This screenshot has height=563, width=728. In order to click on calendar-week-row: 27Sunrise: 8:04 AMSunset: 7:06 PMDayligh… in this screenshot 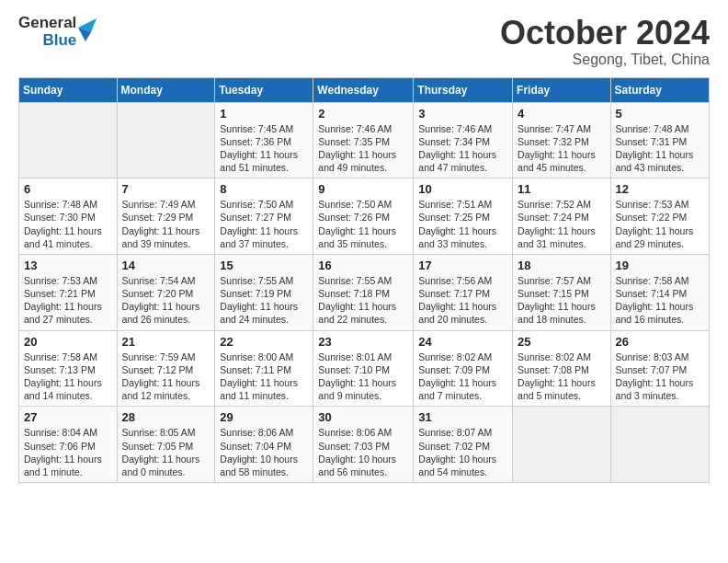, I will do `click(364, 445)`.